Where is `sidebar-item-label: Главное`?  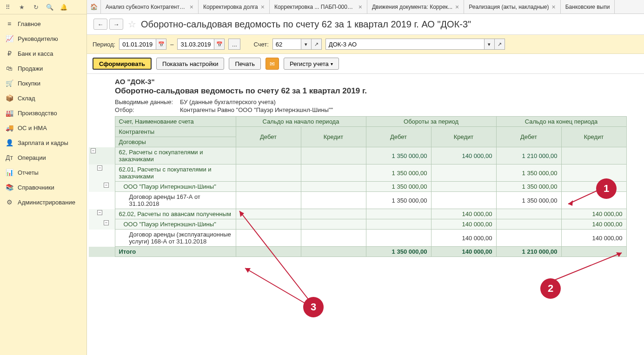
sidebar-item-label: Главное is located at coordinates (29, 24).